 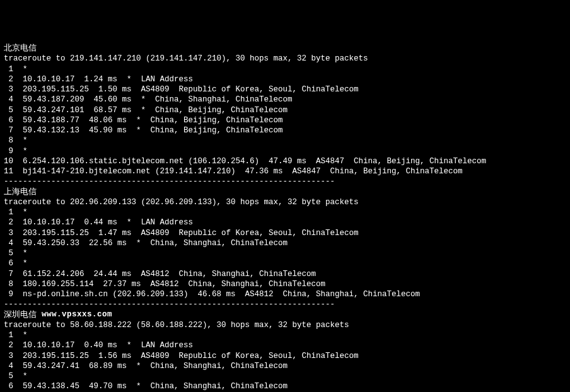 What do you see at coordinates (285, 386) in the screenshot?
I see `traceroute-hop: 6 59.43.138.45 49.70 ms * China, Shangha…` at bounding box center [285, 386].